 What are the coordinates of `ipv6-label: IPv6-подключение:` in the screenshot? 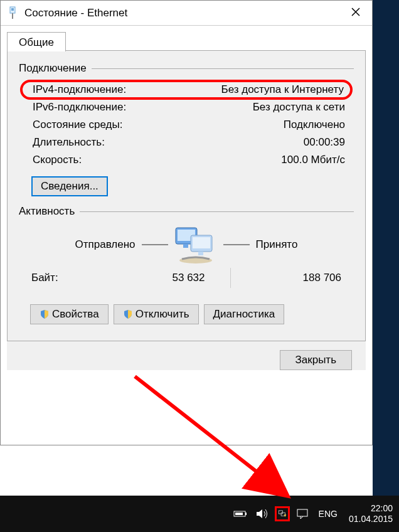 It's located at (79, 107).